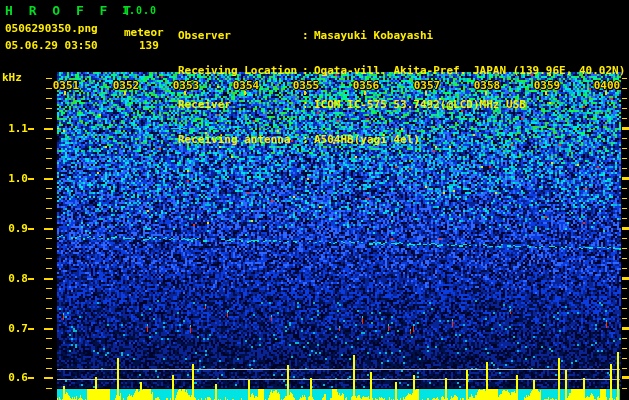 The width and height of the screenshot is (629, 400). Describe the element at coordinates (126, 86) in the screenshot. I see `time-tick-label: 0352` at that location.